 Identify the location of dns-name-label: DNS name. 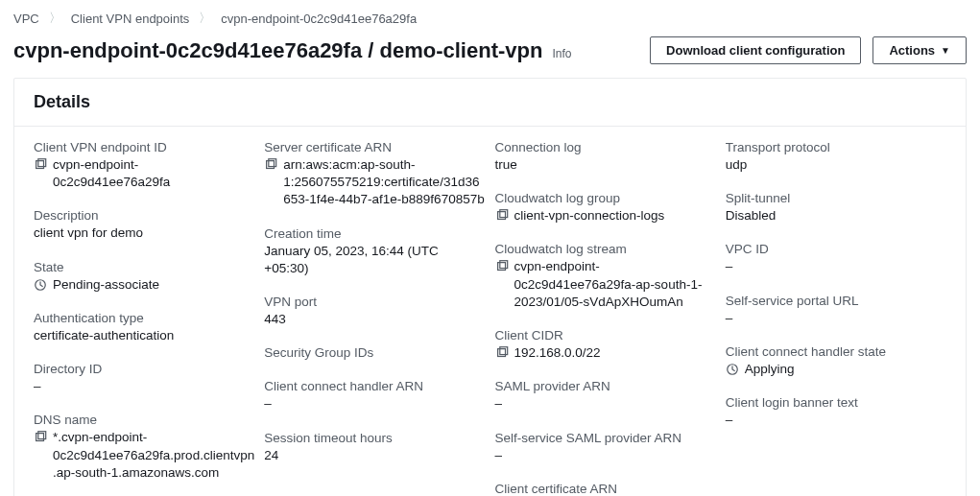
(144, 420).